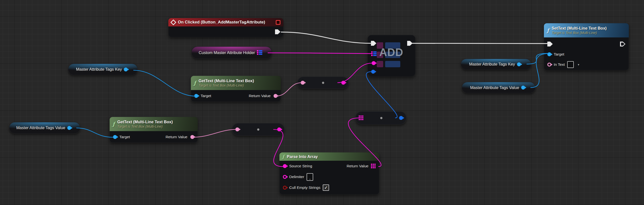 The height and width of the screenshot is (205, 644). I want to click on map-pin-icon, so click(260, 52).